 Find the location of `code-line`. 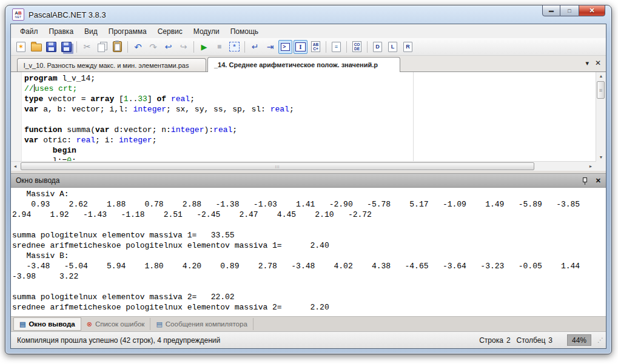

code-line is located at coordinates (310, 120).